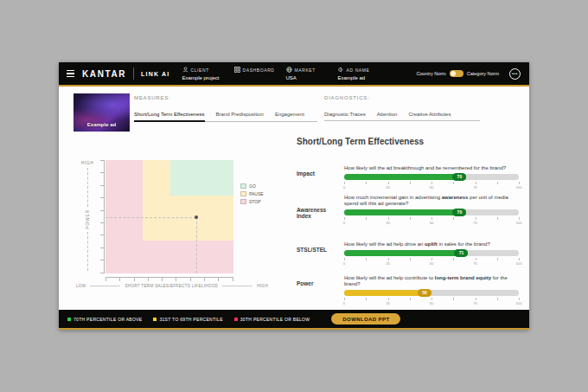 The image size is (588, 392). What do you see at coordinates (252, 196) in the screenshot?
I see `quadrant-legend: GO PAUSE STOP` at bounding box center [252, 196].